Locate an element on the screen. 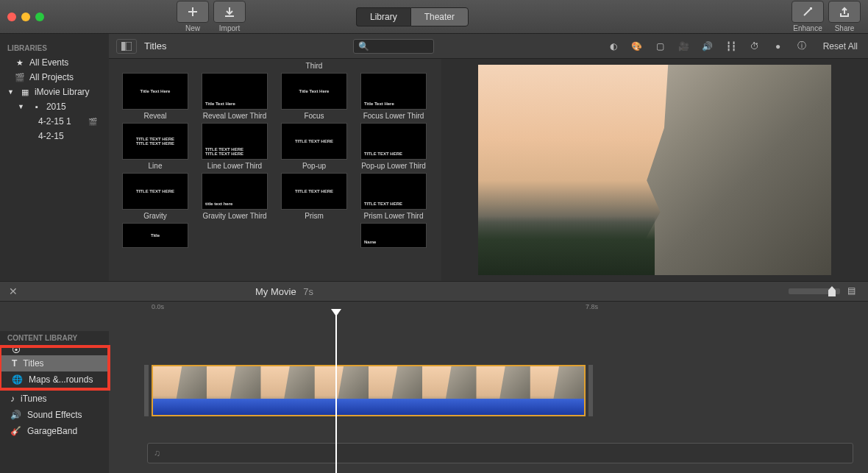 This screenshot has width=868, height=473. stabilize-icon: 🎥 is located at coordinates (684, 46).